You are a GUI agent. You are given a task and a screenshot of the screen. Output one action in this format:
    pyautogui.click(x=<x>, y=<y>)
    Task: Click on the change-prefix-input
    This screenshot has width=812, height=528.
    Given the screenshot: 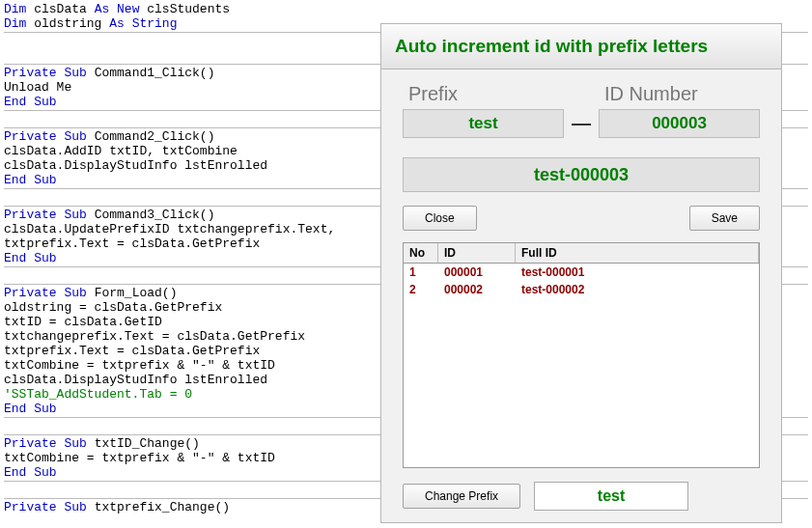 What is the action you would take?
    pyautogui.click(x=611, y=496)
    